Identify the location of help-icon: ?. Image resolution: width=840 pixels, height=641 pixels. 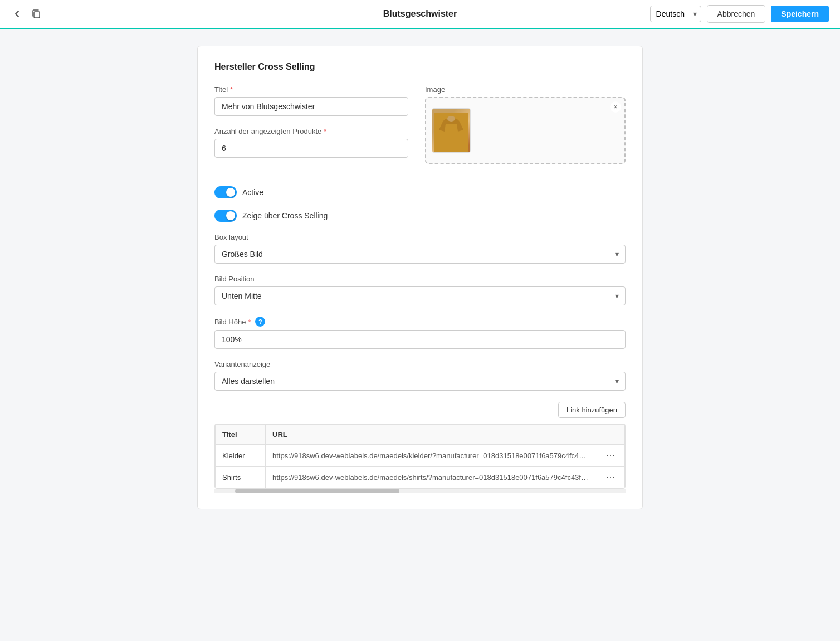
(260, 322).